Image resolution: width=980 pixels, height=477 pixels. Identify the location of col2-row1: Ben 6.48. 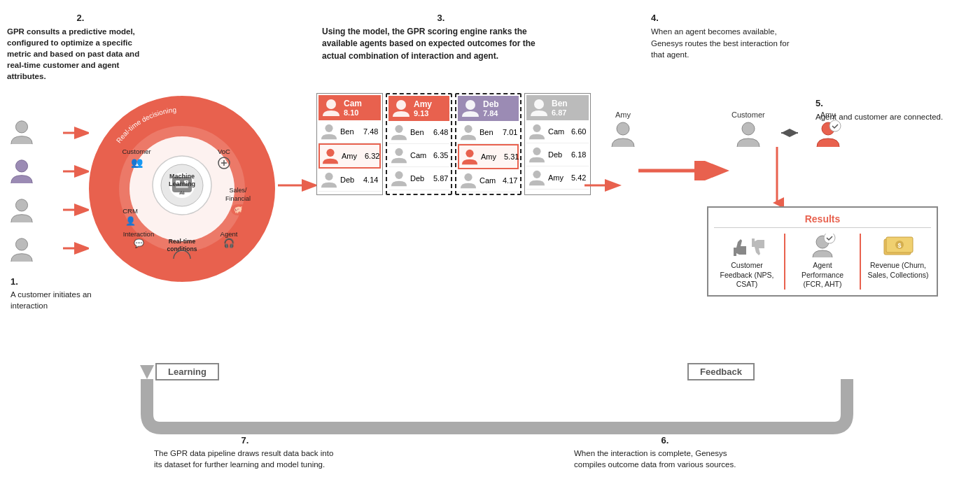
(419, 133).